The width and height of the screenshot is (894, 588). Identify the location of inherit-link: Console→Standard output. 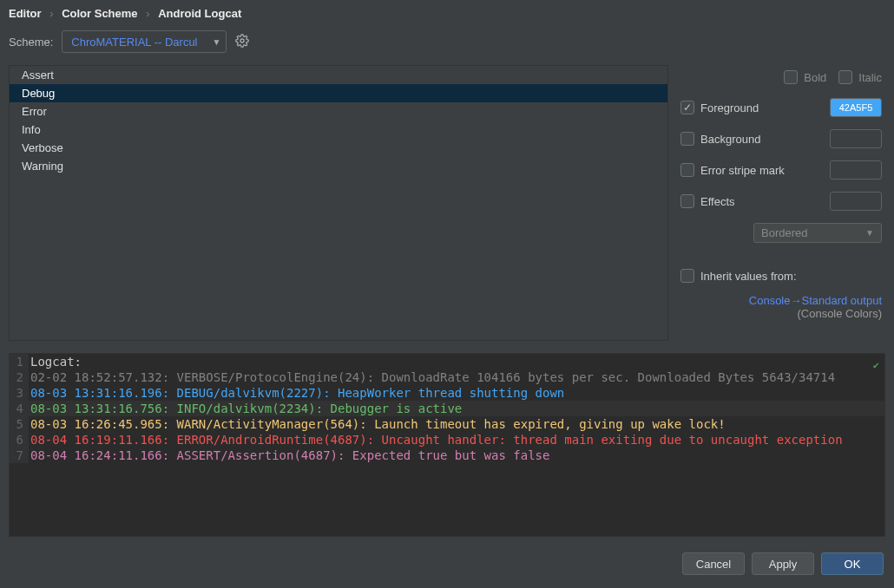
(816, 300).